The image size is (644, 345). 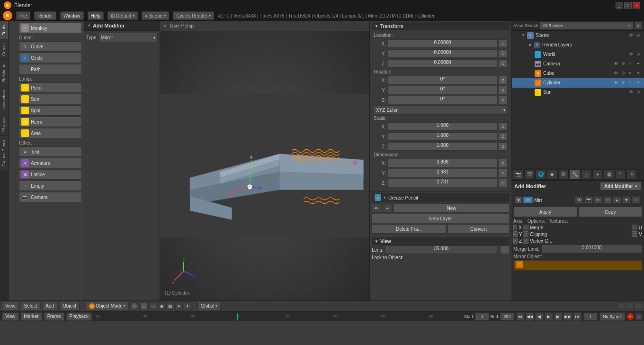 I want to click on mod-cage-btn: ▭, so click(x=608, y=200).